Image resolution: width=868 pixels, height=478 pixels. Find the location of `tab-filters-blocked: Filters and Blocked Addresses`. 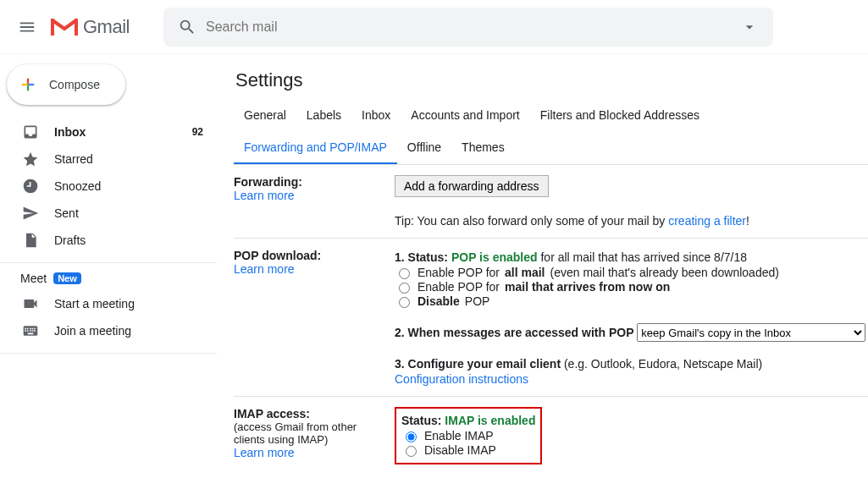

tab-filters-blocked: Filters and Blocked Addresses is located at coordinates (620, 116).